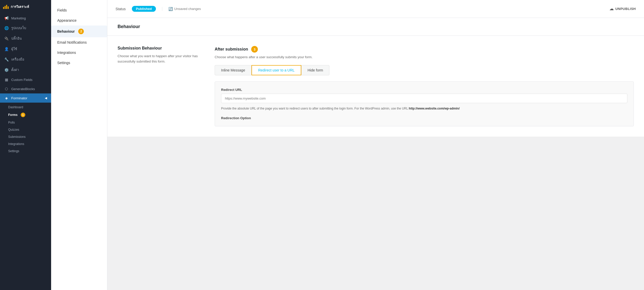  Describe the element at coordinates (424, 109) in the screenshot. I see `redirect-url-desc: Provide the absolute URL of the page you…` at that location.